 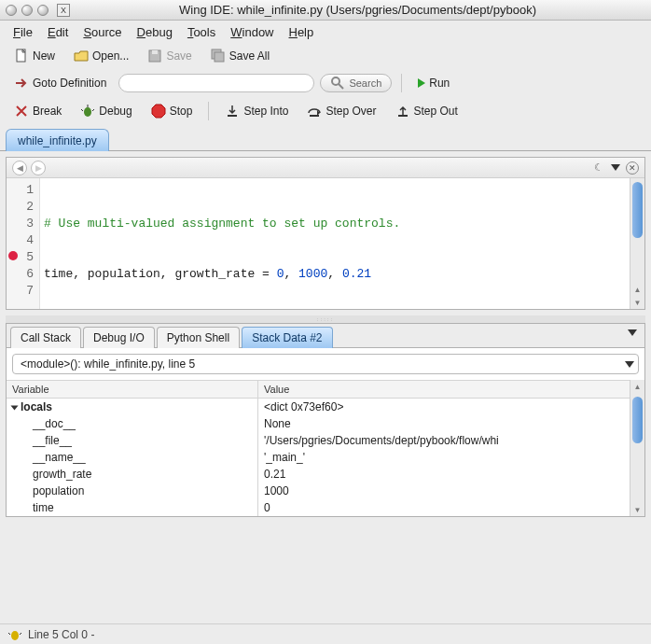 I want to click on tab-pythonshell: Python Shell, so click(x=198, y=338).